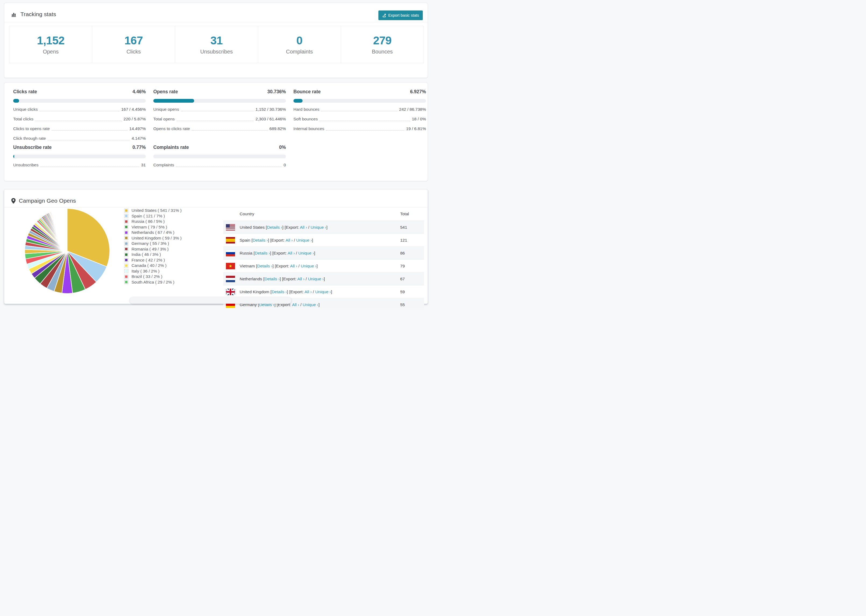 This screenshot has height=616, width=866. I want to click on export-basic-stats-button: Export basic stats, so click(401, 15).